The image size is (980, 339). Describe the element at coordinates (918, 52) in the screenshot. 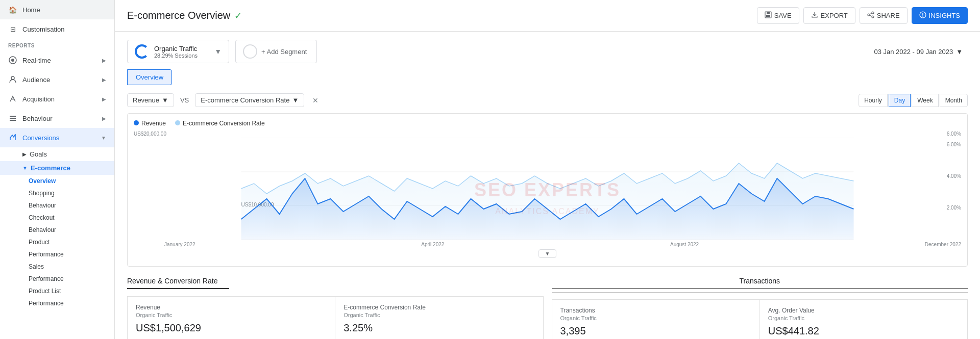

I see `date-range-picker: 03 Jan 2022 - 09 Jan 2023 ▼` at that location.